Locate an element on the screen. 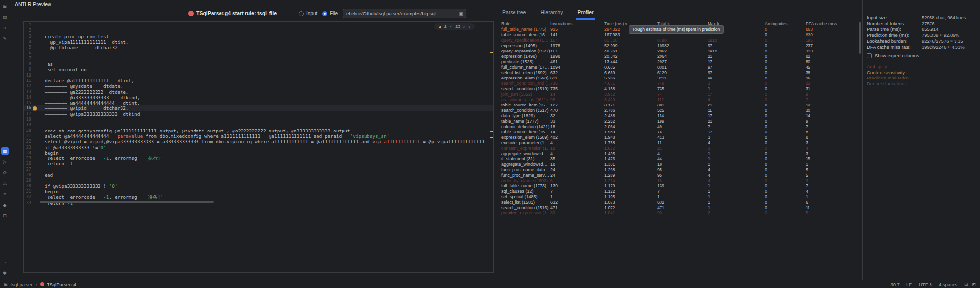 The height and width of the screenshot is (288, 980). code-line: as is located at coordinates (269, 64).